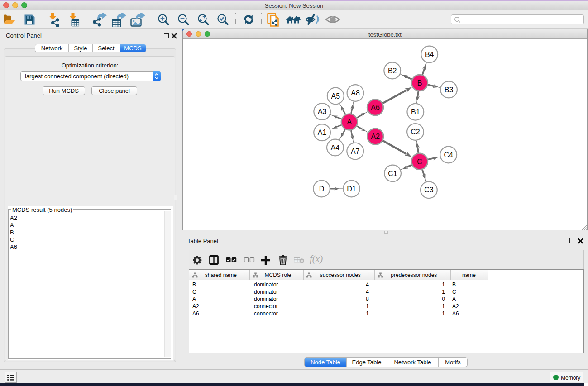 Image resolution: width=588 pixels, height=386 pixels. I want to click on svg-text: A1, so click(322, 132).